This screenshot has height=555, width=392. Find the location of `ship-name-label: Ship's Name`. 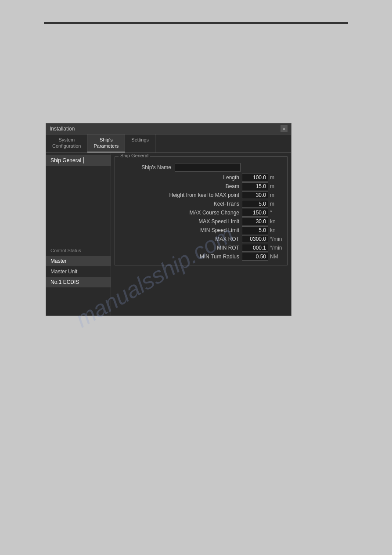

ship-name-label: Ship's Name is located at coordinates (145, 167).